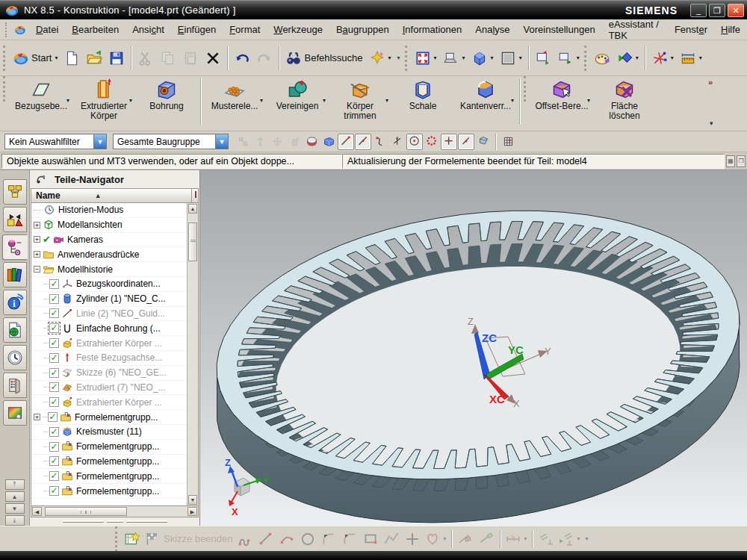 Image resolution: width=747 pixels, height=560 pixels. Describe the element at coordinates (717, 10) in the screenshot. I see `maximize-button: ❐` at that location.